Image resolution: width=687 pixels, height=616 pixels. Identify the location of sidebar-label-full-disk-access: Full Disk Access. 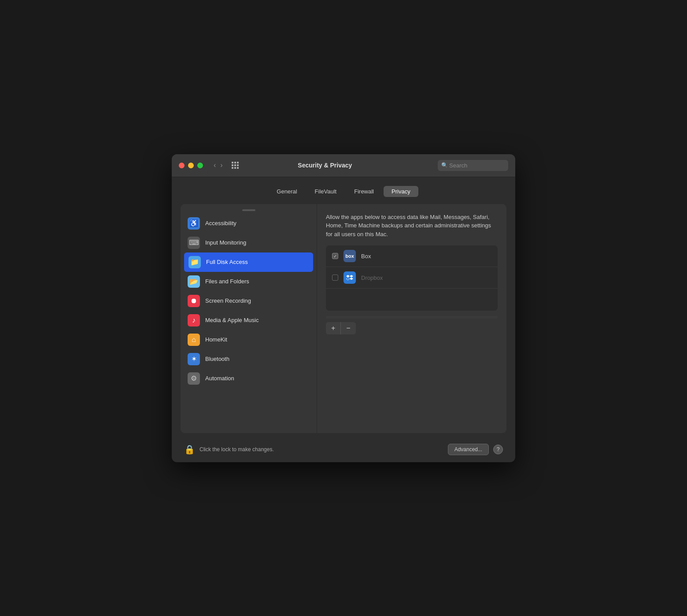
(227, 262).